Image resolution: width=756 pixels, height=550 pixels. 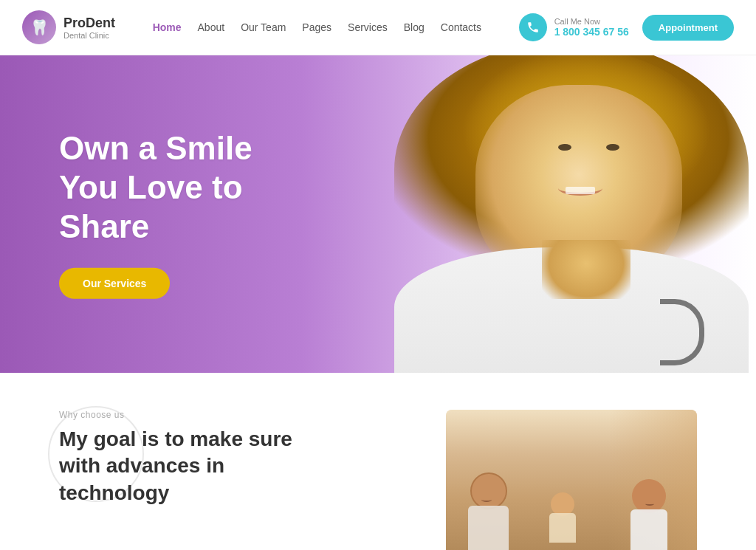 I want to click on family-photo-container, so click(x=571, y=480).